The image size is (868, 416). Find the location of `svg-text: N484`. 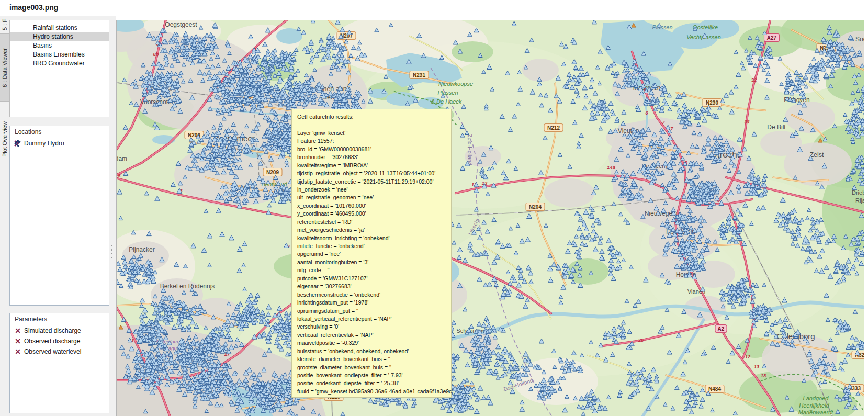

svg-text: N484 is located at coordinates (715, 389).